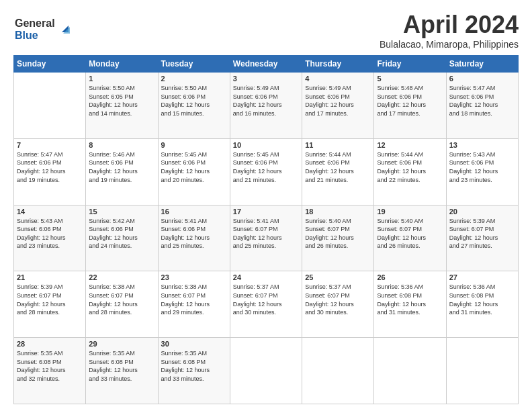  I want to click on header-monday: Monday, so click(122, 64).